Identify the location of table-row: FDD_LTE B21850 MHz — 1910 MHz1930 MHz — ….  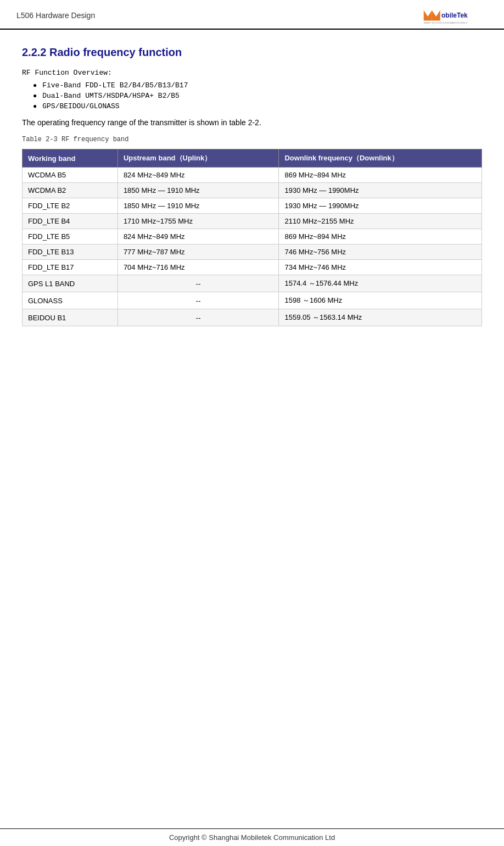
(253, 206).